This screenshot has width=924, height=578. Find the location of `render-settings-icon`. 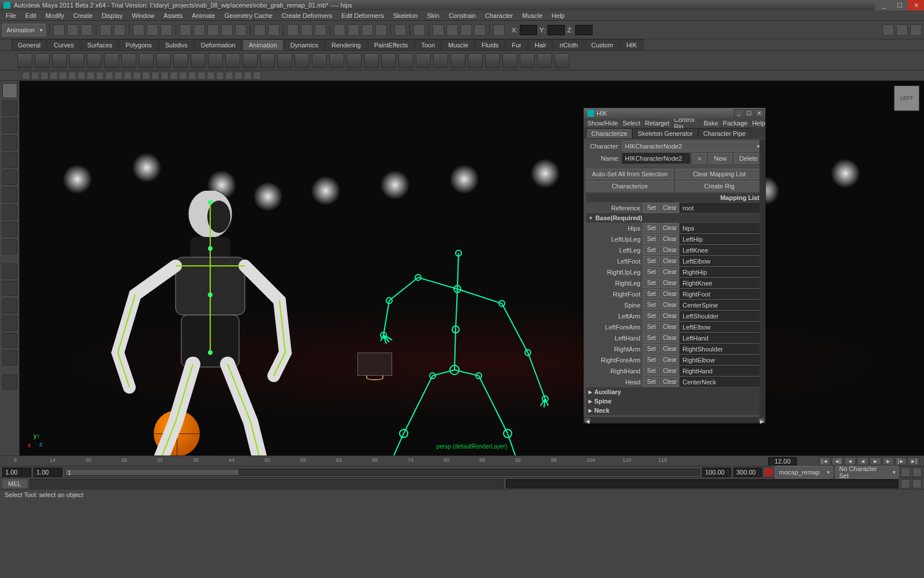

render-settings-icon is located at coordinates (321, 30).